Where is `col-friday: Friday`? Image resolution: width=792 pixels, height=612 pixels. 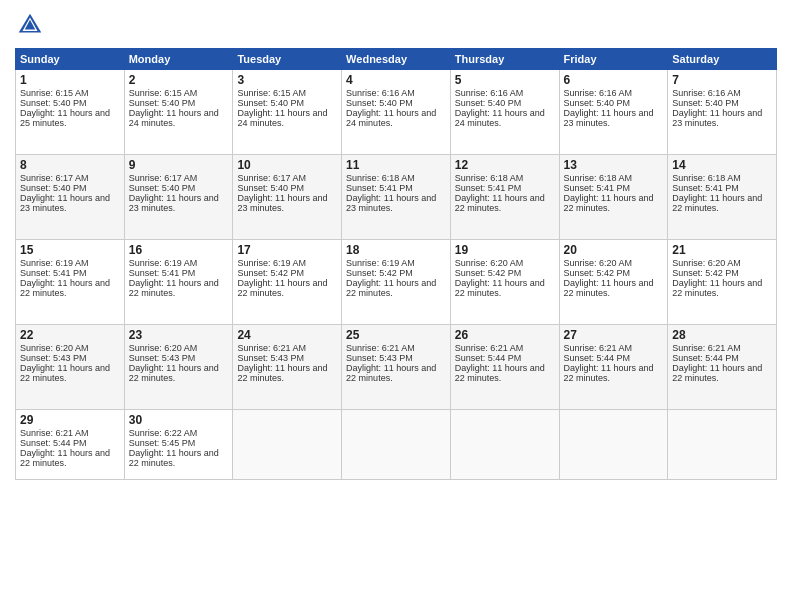 col-friday: Friday is located at coordinates (614, 60).